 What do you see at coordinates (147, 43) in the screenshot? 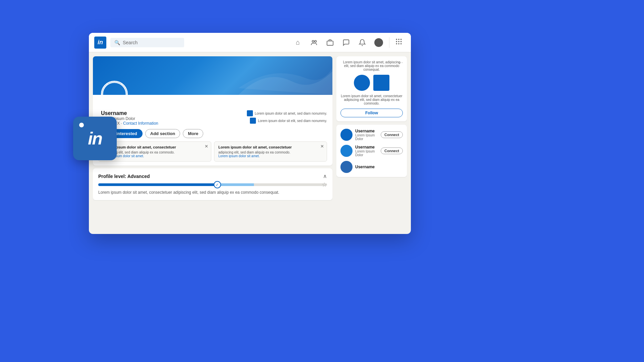
I see `search-bar: 🔍 Search` at bounding box center [147, 43].